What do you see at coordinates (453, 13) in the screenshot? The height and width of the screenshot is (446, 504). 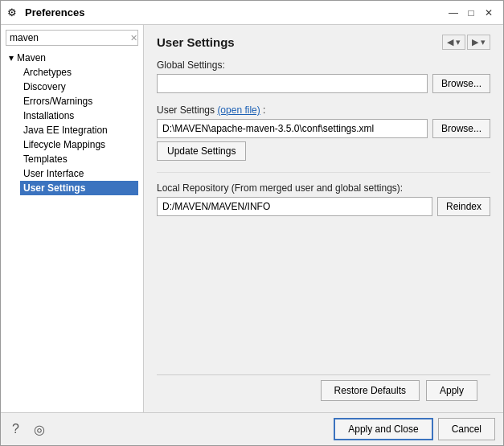 I see `minimize-button: —` at bounding box center [453, 13].